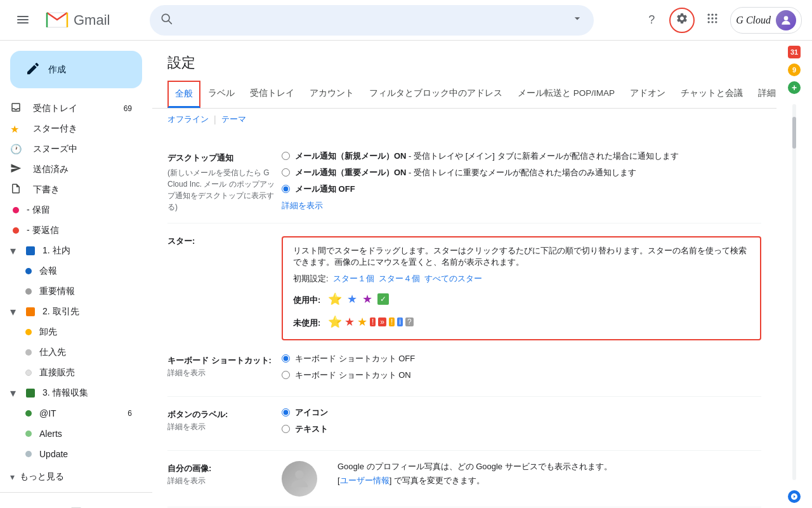  Describe the element at coordinates (400, 278) in the screenshot. I see `preset-4star: スター４個` at that location.